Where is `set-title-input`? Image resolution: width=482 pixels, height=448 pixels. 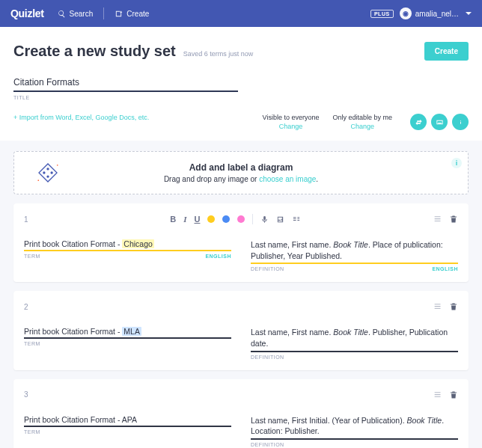
set-title-input is located at coordinates (126, 83).